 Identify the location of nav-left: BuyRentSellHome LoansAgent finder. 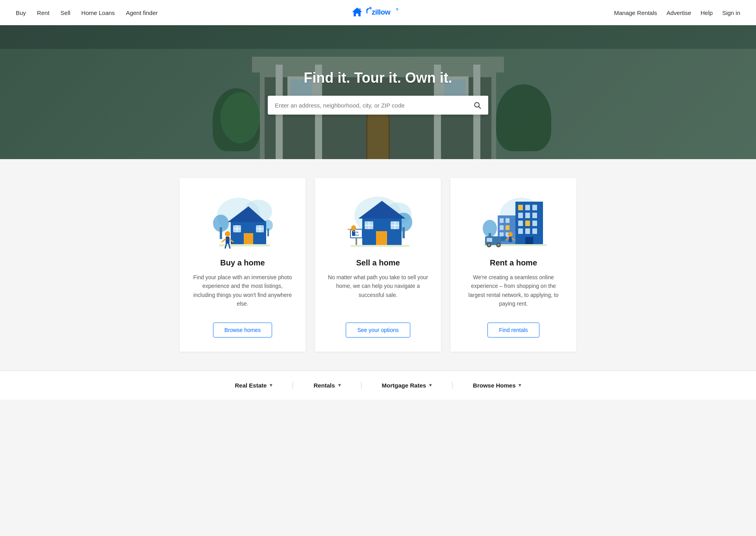
(87, 13).